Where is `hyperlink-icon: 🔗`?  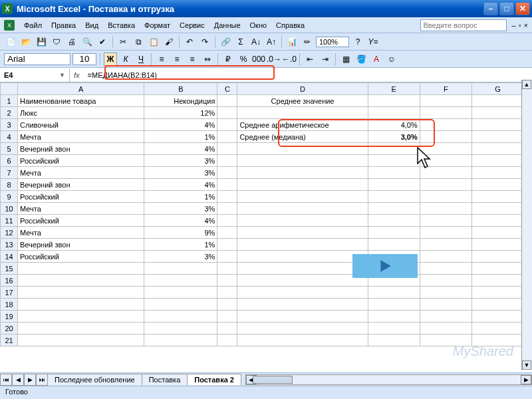
hyperlink-icon: 🔗 is located at coordinates (225, 42).